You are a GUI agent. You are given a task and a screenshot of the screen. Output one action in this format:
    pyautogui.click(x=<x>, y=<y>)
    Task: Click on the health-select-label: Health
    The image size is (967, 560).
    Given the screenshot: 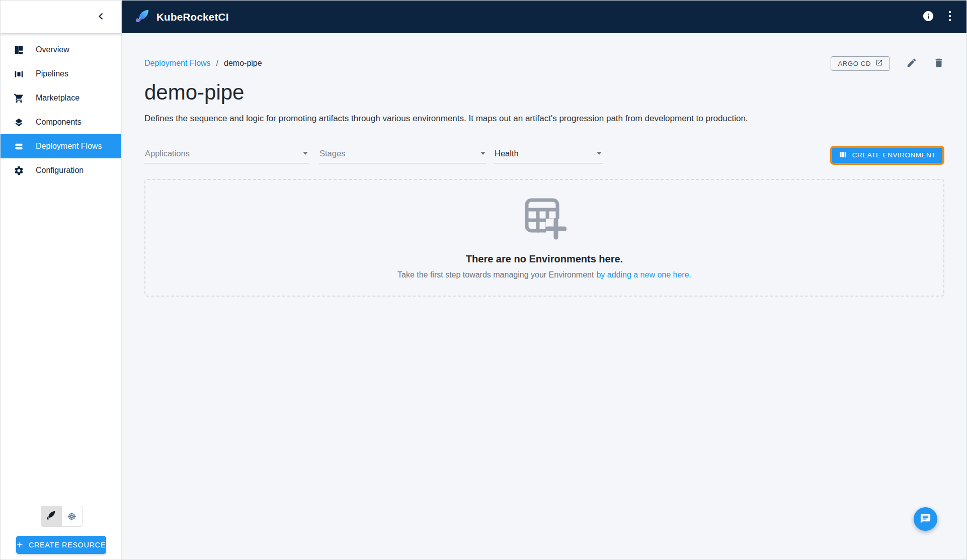 What is the action you would take?
    pyautogui.click(x=507, y=154)
    